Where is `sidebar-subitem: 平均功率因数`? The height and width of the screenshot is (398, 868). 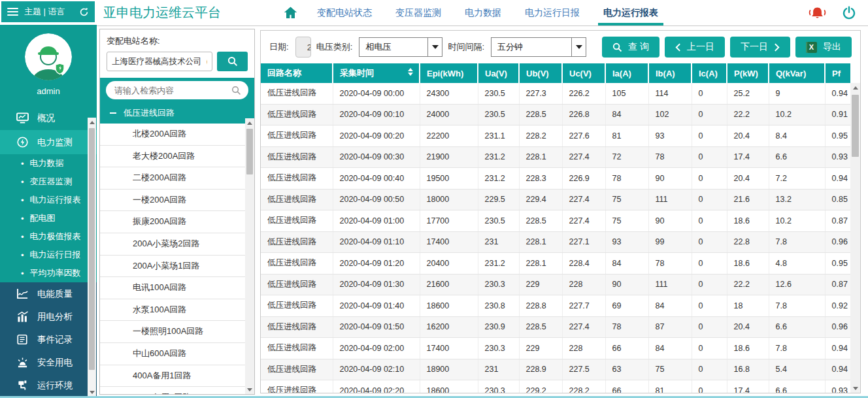 sidebar-subitem: 平均功率因数 is located at coordinates (48, 273).